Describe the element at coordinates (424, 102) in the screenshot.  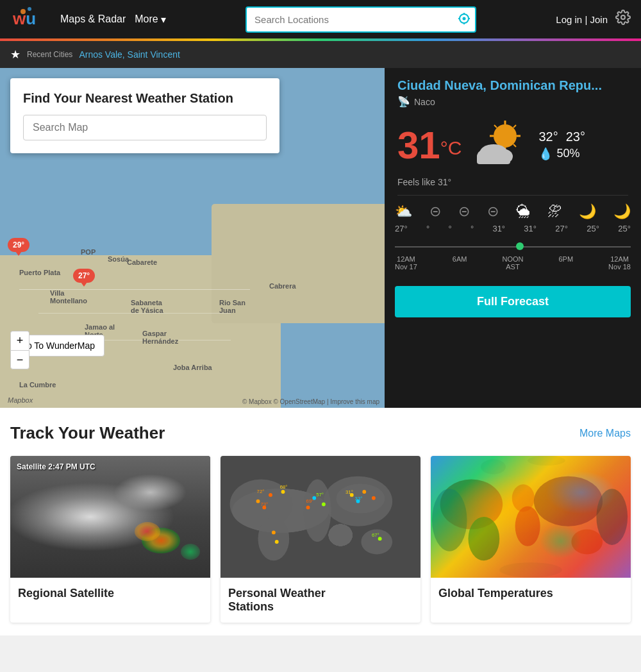
I see `sublocation-name: Naco` at that location.